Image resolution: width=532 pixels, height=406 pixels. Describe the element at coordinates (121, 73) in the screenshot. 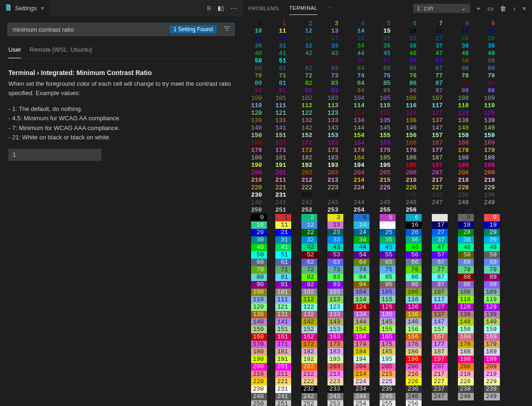

I see `setting-title: Terminal › Integrated: Minimum Contrast …` at that location.